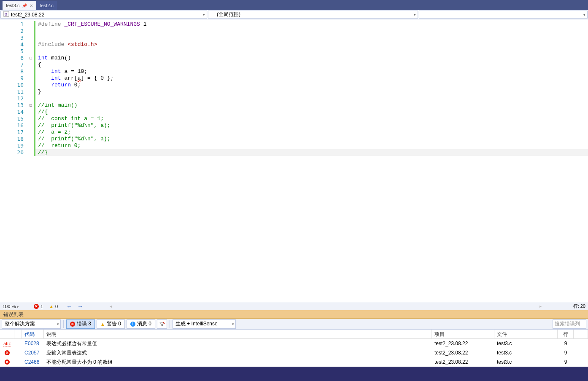 This screenshot has height=381, width=588. I want to click on warning-count: ▲0, so click(53, 306).